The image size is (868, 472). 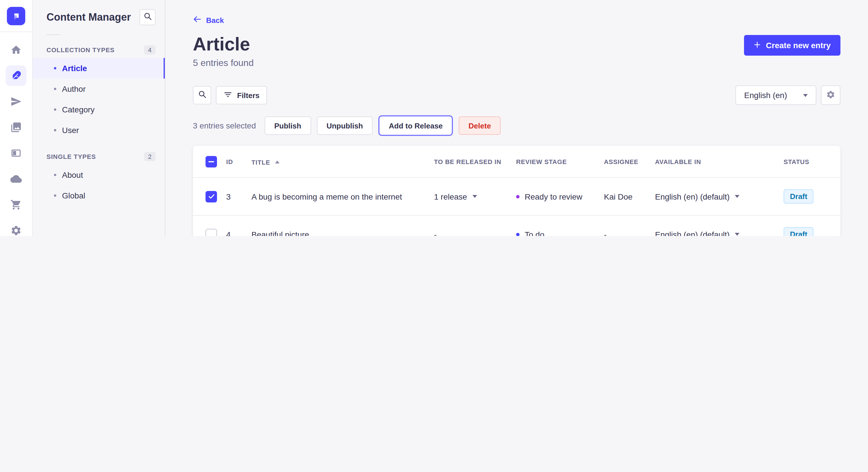 I want to click on row-id: 3, so click(x=239, y=197).